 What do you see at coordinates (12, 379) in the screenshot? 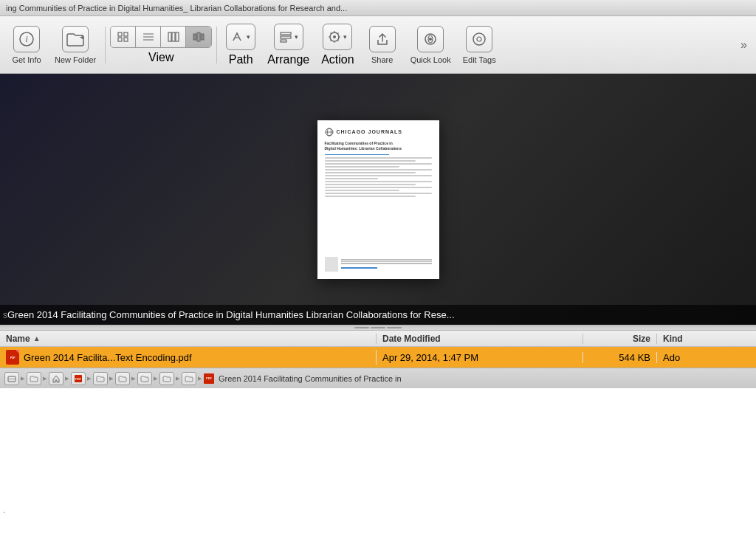
I see `drive-icon` at bounding box center [12, 379].